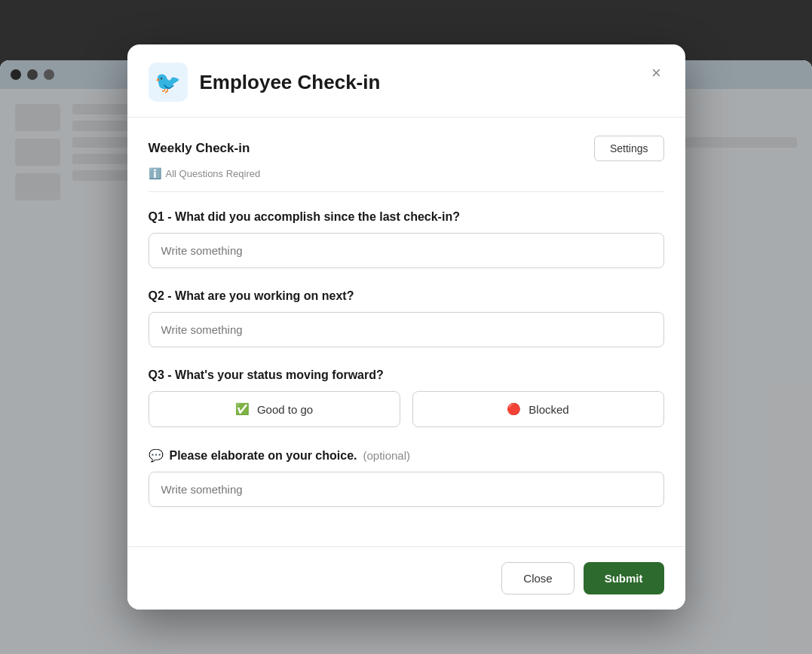  I want to click on close-icon-button: ×, so click(657, 73).